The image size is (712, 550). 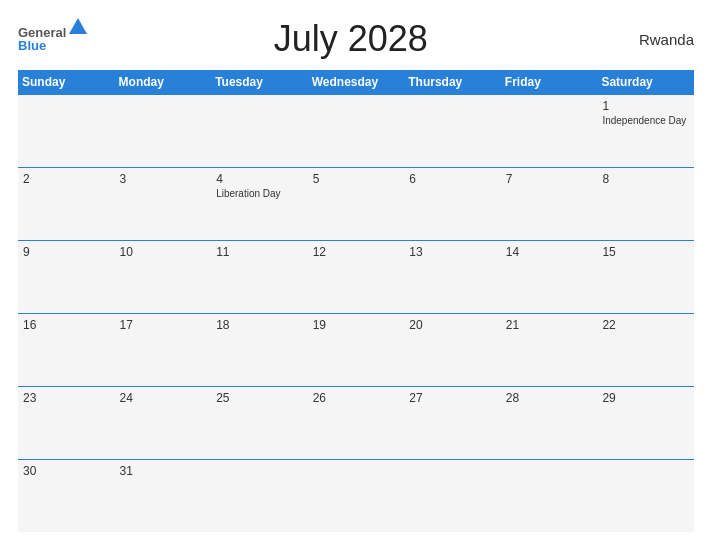 I want to click on calendar-day-cell: 11, so click(x=260, y=276).